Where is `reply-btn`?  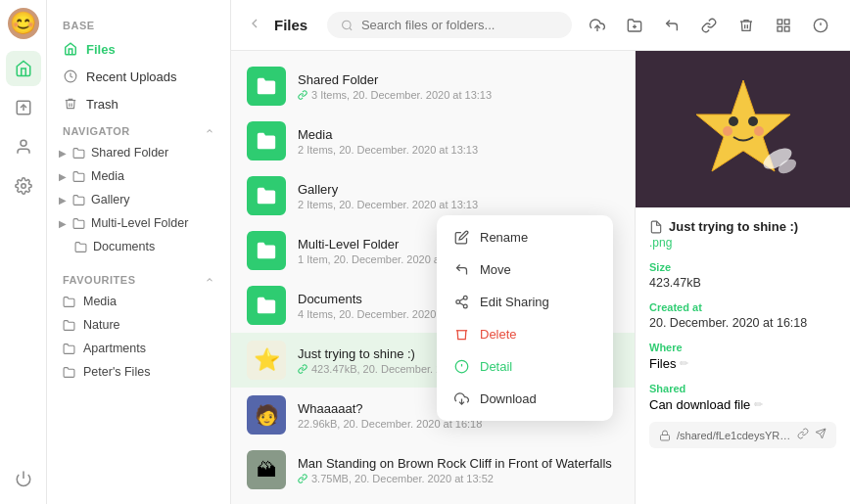
reply-btn is located at coordinates (672, 25).